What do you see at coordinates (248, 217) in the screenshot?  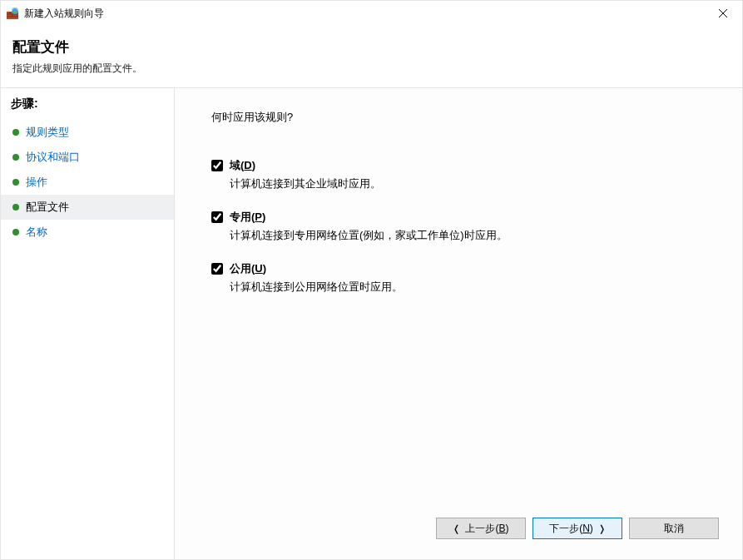 I see `option-label: 专用(P)` at bounding box center [248, 217].